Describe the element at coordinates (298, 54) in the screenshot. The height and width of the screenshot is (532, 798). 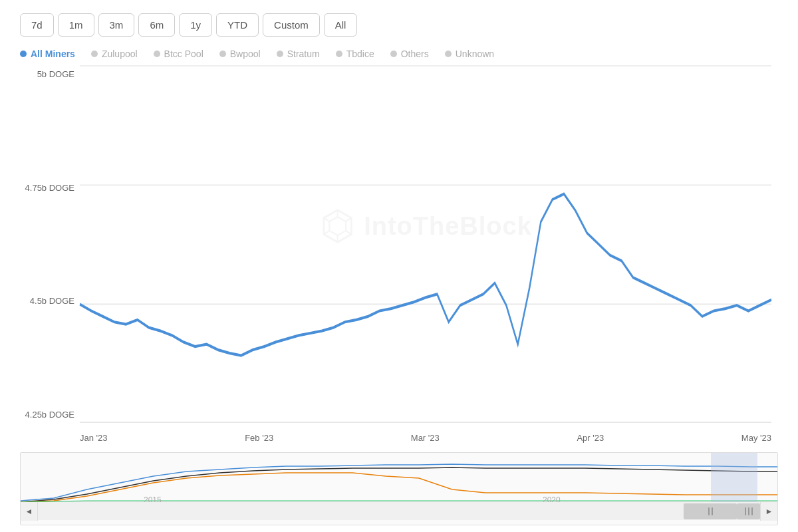
I see `legend-item-stratum: Stratum` at that location.